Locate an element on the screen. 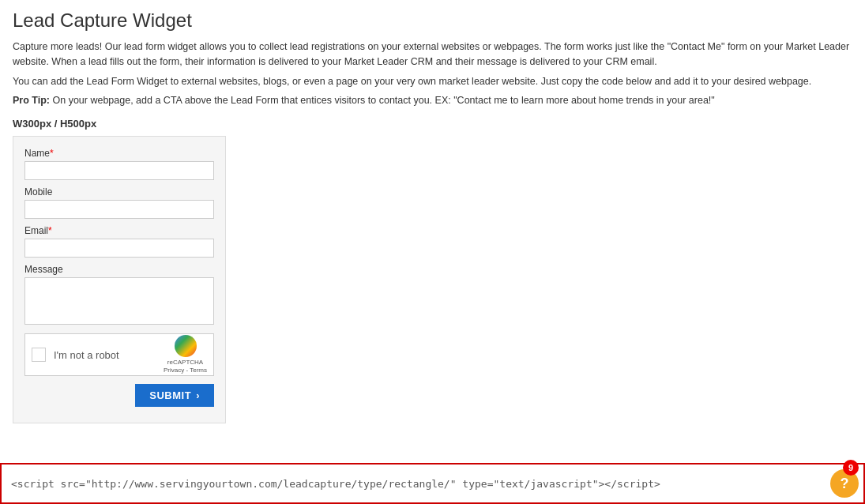 The height and width of the screenshot is (504, 865). submit-row: SUBMIT › is located at coordinates (119, 395).